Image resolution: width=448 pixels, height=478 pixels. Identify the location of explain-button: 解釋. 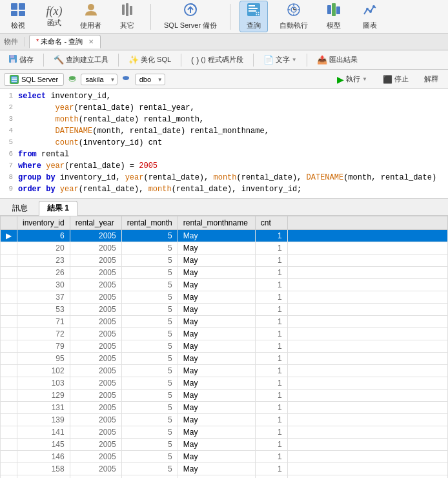
(431, 79).